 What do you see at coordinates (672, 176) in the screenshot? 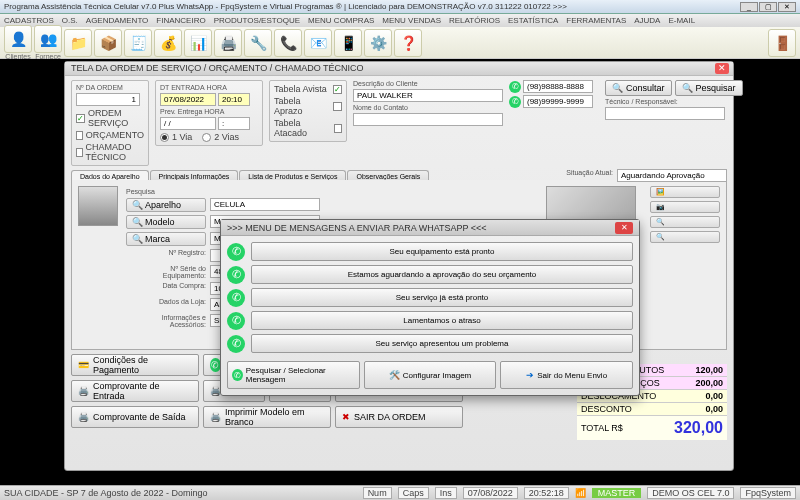
I see `situacao-select` at bounding box center [672, 176].